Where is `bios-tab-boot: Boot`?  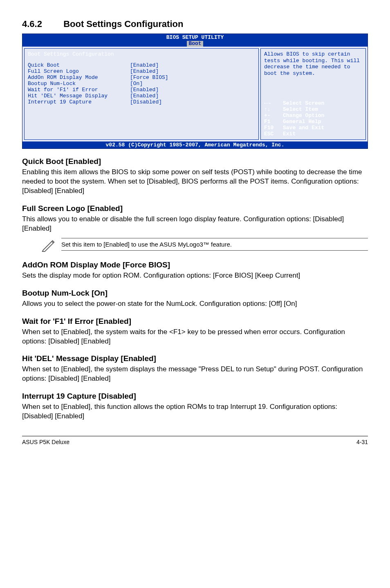
bios-tab-boot: Boot is located at coordinates (195, 44).